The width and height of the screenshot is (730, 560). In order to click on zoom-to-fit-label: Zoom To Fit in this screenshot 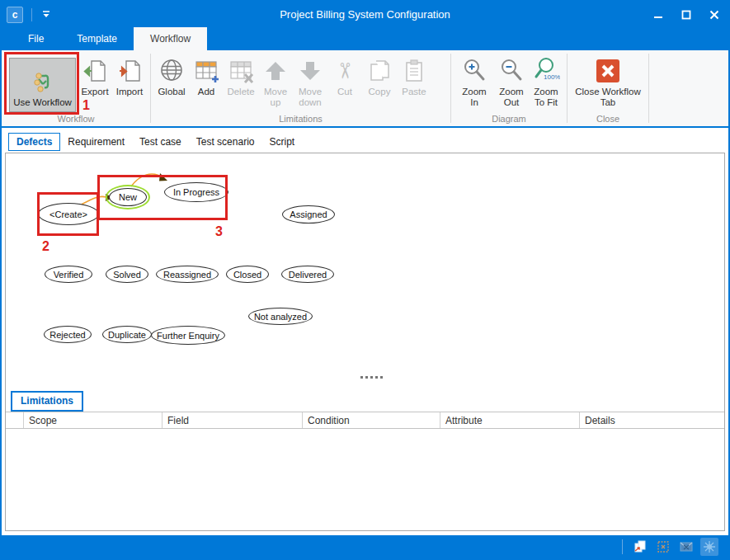, I will do `click(546, 97)`.